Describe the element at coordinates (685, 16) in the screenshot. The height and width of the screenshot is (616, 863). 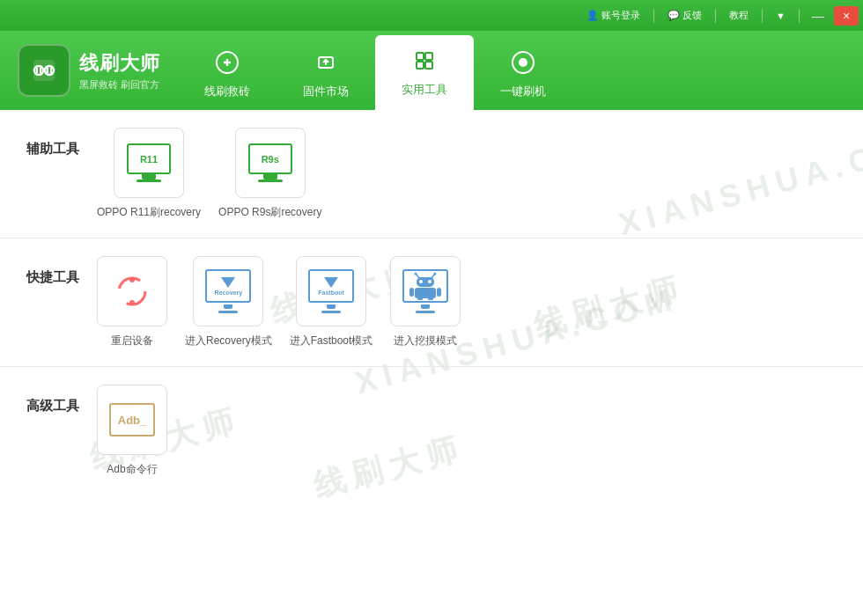
I see `feedback-button: 💬 反馈` at that location.